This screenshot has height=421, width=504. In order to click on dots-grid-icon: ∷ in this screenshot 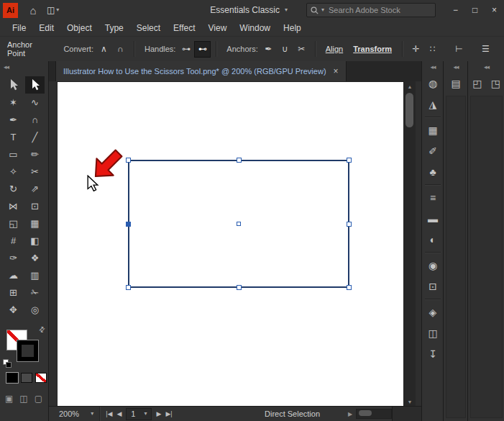, I will do `click(433, 49)`.